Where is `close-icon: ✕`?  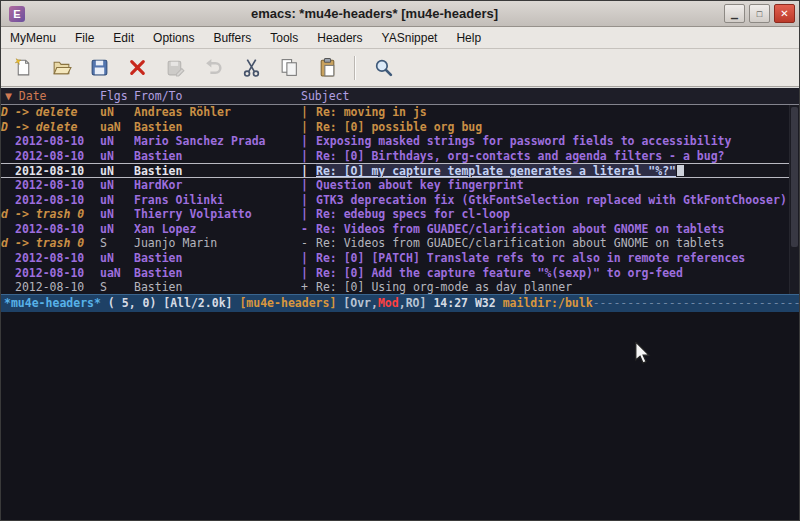 close-icon: ✕ is located at coordinates (784, 14).